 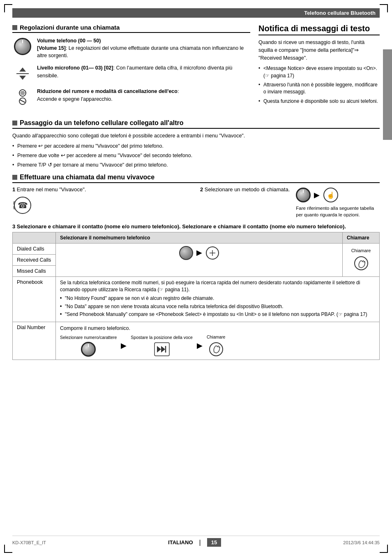 I want to click on received-label: Received Calls, so click(x=35, y=260).